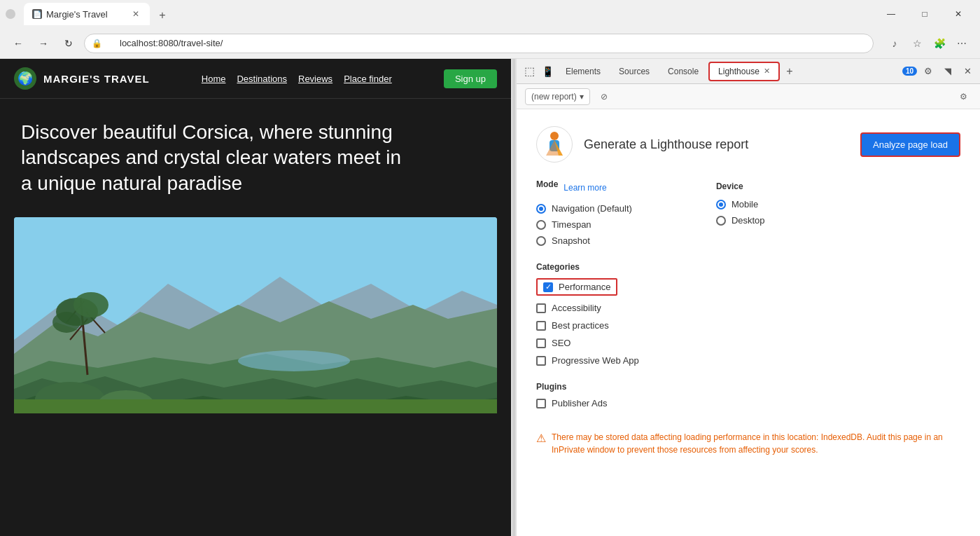 The height and width of the screenshot is (536, 980). What do you see at coordinates (592, 209) in the screenshot?
I see `mode-navigation-label: Navigation (Default)` at bounding box center [592, 209].